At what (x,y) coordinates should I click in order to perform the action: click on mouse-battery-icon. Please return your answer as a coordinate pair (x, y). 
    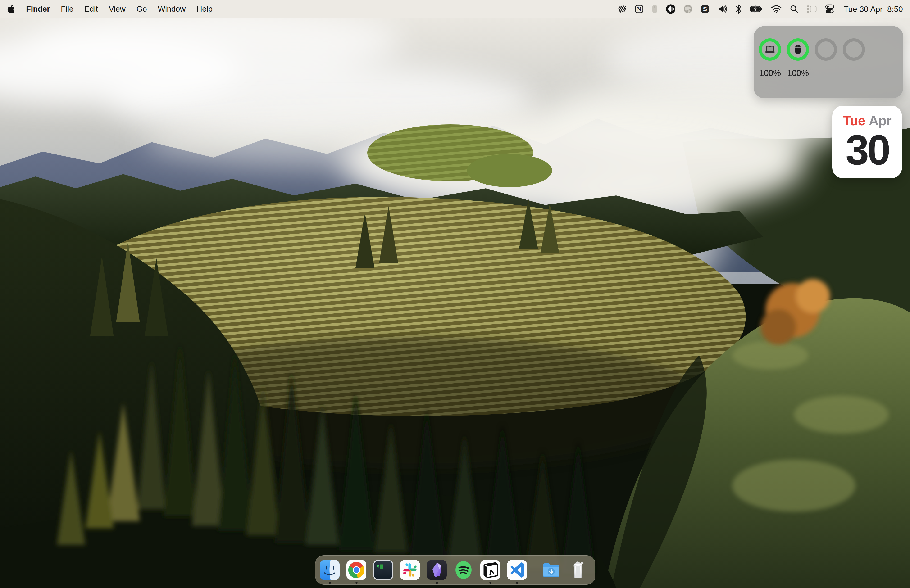
    Looking at the image, I should click on (655, 9).